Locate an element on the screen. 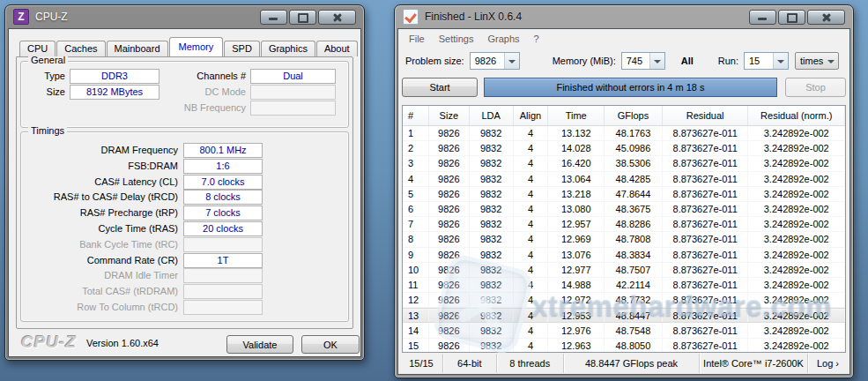 Image resolution: width=868 pixels, height=381 pixels. field-label: DRAM Idle Timer is located at coordinates (102, 275).